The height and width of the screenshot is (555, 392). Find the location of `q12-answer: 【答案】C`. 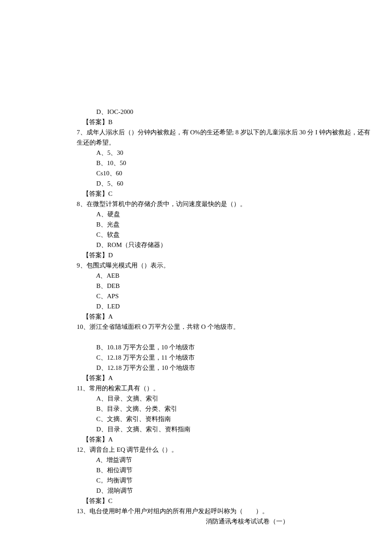

q12-answer: 【答案】C is located at coordinates (226, 501).